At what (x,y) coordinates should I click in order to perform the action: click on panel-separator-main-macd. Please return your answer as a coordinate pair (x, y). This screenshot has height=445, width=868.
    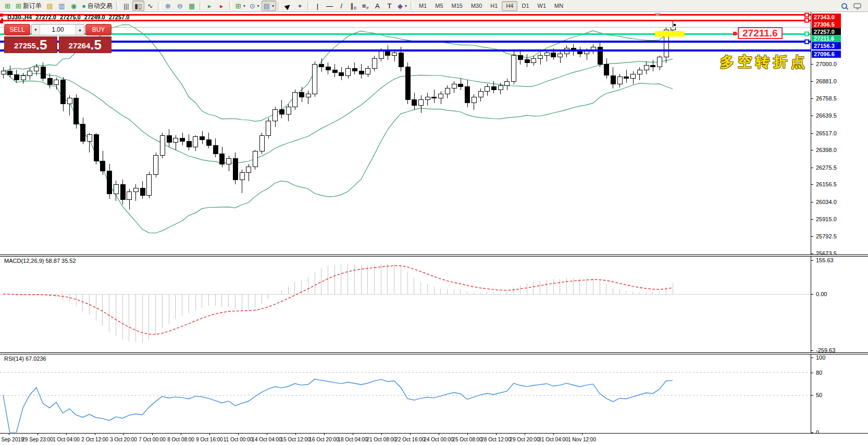
    Looking at the image, I should click on (434, 256).